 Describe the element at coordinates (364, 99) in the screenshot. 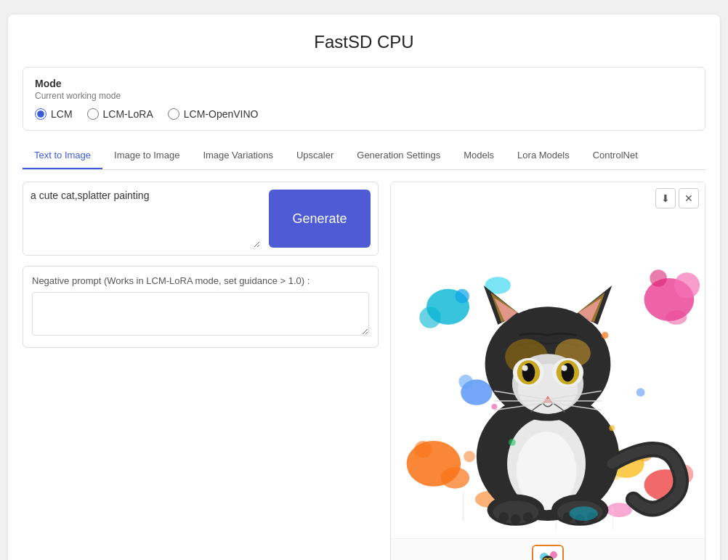

I see `mode-section: Mode Current working mode LCM LCM-LoRA L…` at that location.